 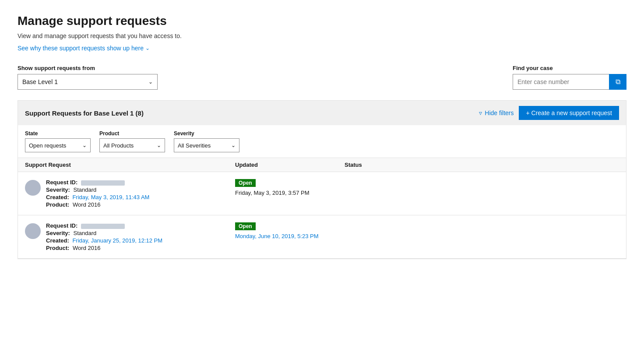 What do you see at coordinates (104, 237) in the screenshot?
I see `request-details-2: Request ID: Severity: Standard Created: …` at bounding box center [104, 237].